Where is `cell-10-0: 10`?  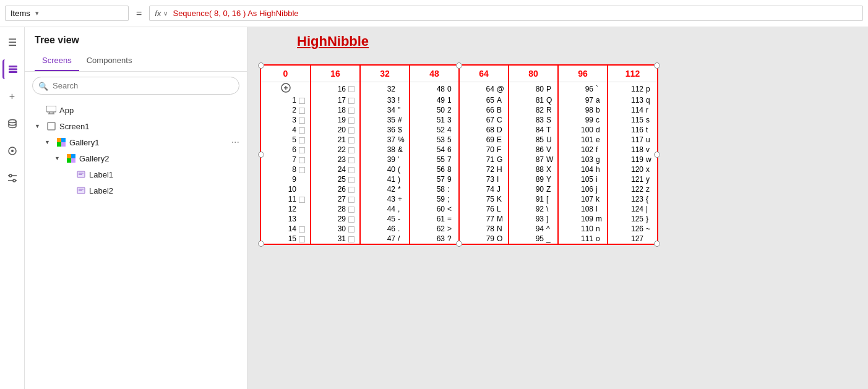 cell-10-0: 10 is located at coordinates (286, 189).